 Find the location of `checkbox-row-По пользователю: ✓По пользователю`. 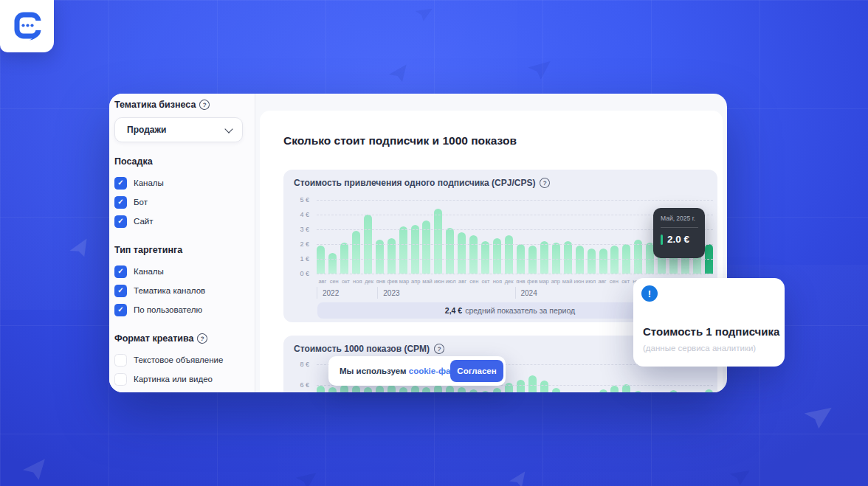

checkbox-row-По пользователю: ✓По пользователю is located at coordinates (185, 310).